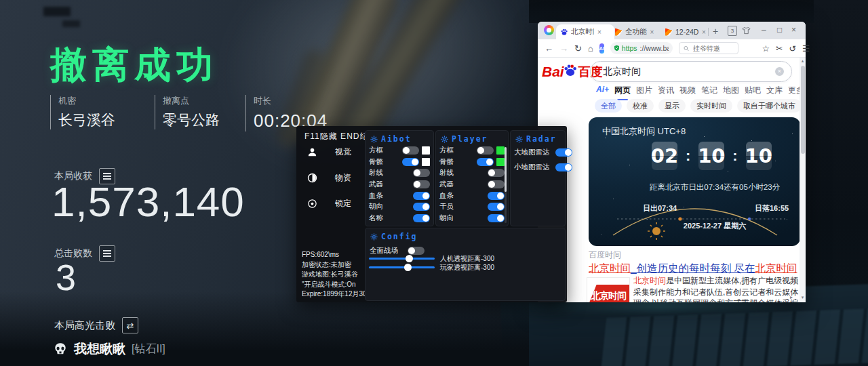 The width and height of the screenshot is (868, 366). I want to click on panel-title: Radar, so click(541, 139).